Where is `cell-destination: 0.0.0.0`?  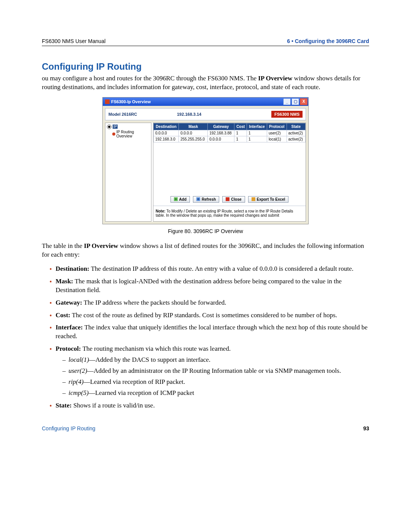
cell-destination: 0.0.0.0 is located at coordinates (166, 133).